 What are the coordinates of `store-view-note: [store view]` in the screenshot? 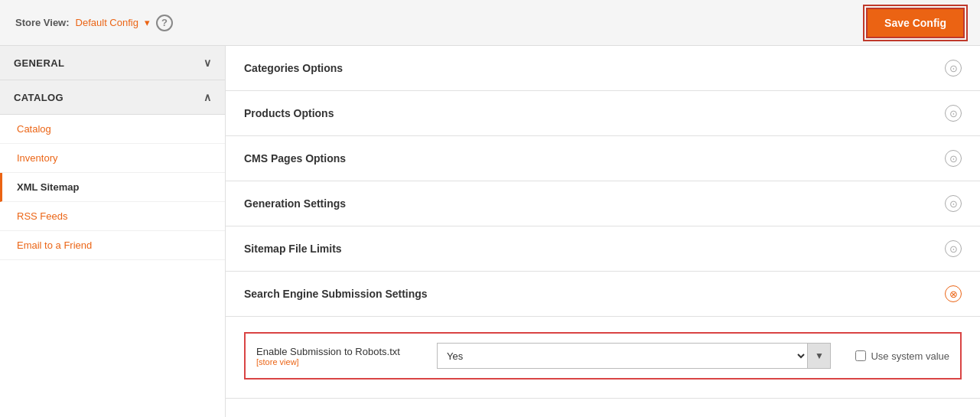 It's located at (340, 362).